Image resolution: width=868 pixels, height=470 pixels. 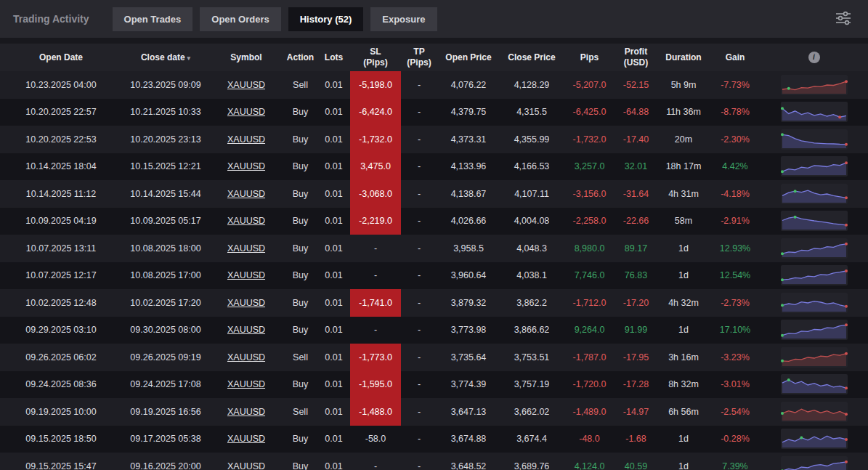 I want to click on info-icon: i, so click(x=814, y=57).